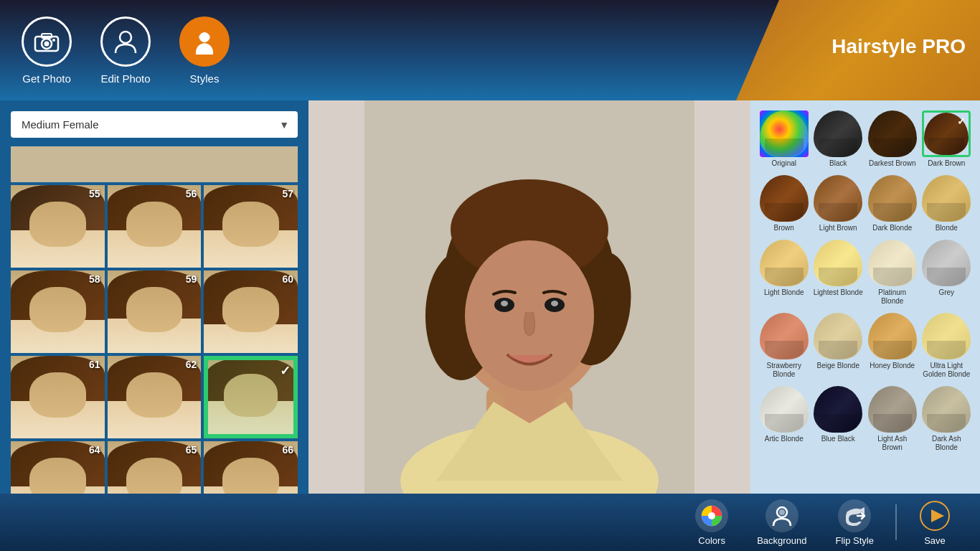 This screenshot has width=980, height=551. I want to click on color-light-brown: Light Brown, so click(839, 204).